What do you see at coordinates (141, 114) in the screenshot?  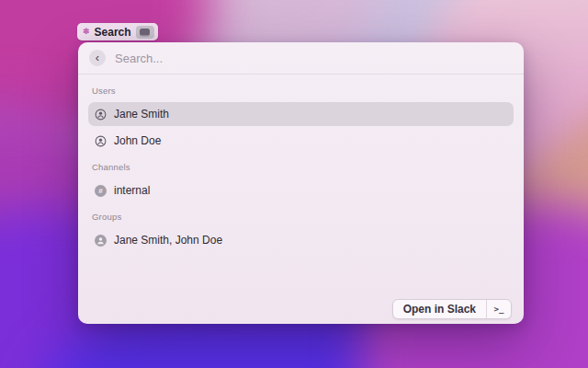 I see `result-label: Jane Smith` at bounding box center [141, 114].